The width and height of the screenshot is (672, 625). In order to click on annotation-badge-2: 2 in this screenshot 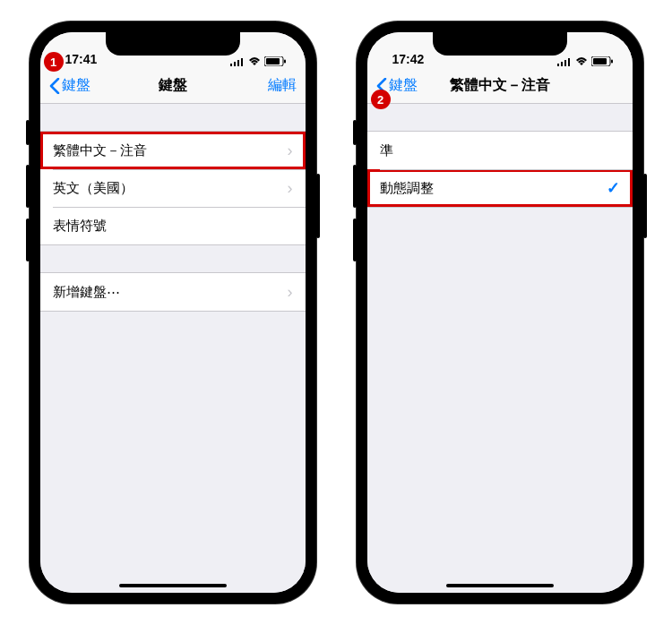, I will do `click(381, 107)`.